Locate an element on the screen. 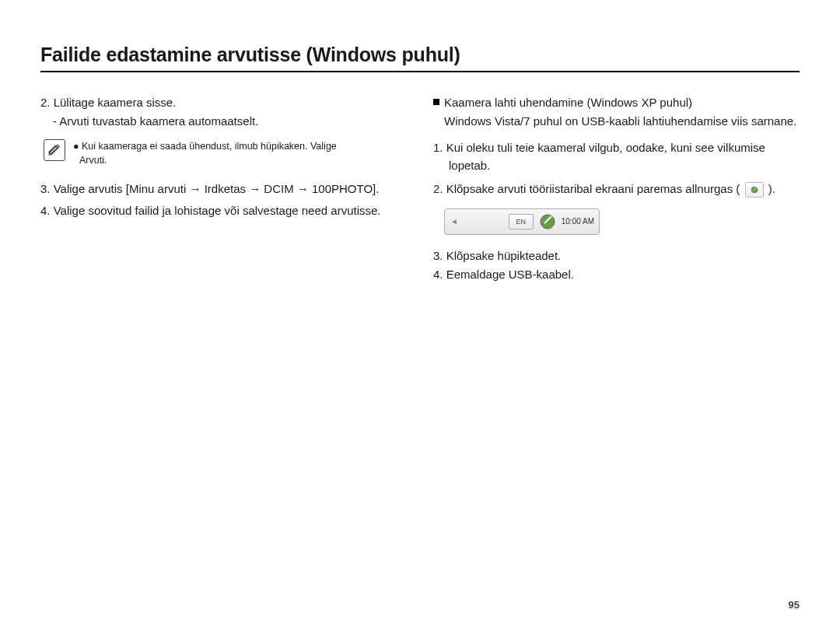  subsection-body: Windows Vista/7 puhul on USB-kaabli laht… is located at coordinates (616, 121).